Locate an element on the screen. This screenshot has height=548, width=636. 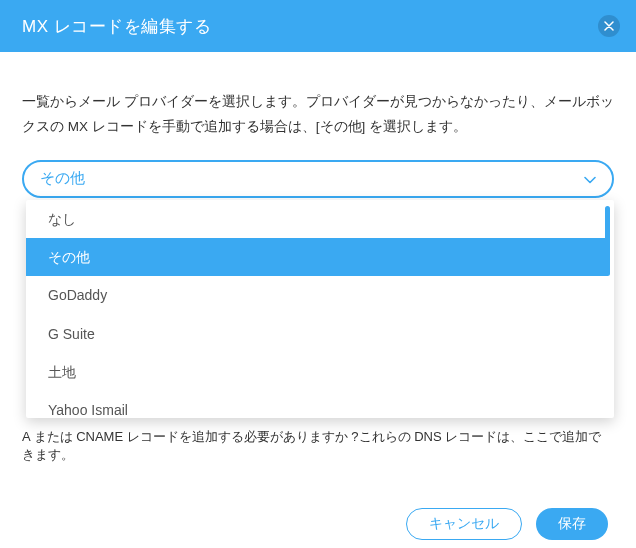
provider-option: GoDaddy is located at coordinates (317, 295).